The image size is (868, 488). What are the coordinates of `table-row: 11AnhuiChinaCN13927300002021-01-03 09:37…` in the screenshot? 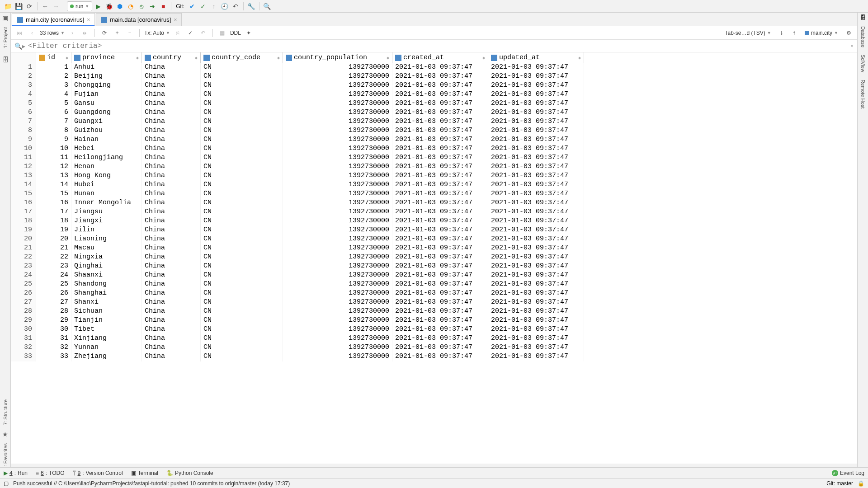 It's located at (434, 68).